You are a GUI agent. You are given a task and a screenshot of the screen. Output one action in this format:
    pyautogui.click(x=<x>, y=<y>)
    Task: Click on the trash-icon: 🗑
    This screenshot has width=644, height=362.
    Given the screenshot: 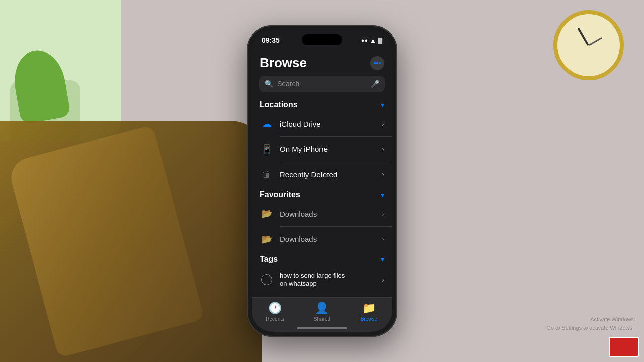 What is the action you would take?
    pyautogui.click(x=267, y=174)
    